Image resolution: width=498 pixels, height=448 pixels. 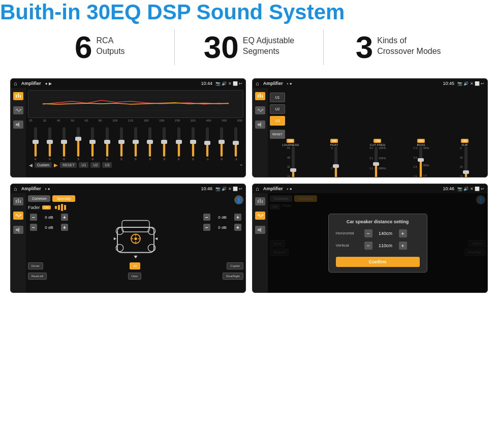 What do you see at coordinates (464, 162) in the screenshot?
I see `cx-sub-slider: G2015105 0` at bounding box center [464, 162].